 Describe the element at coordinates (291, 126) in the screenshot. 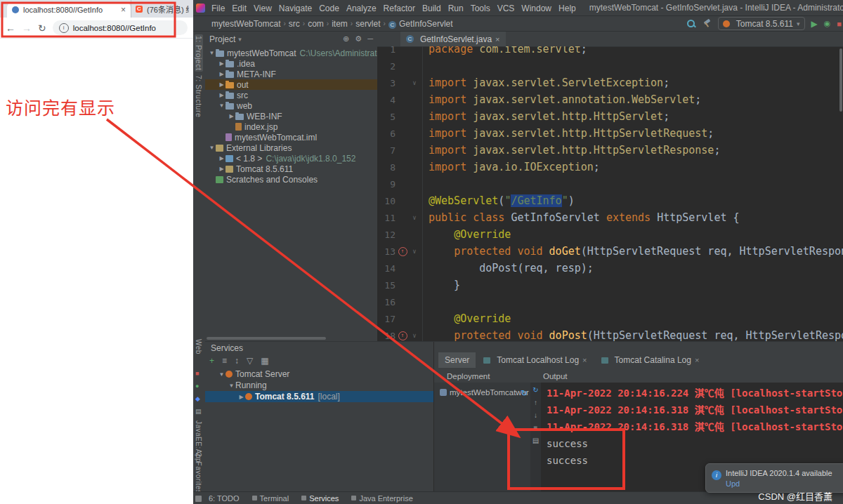

I see `project-tree-item-index-jsp: index.jsp` at that location.